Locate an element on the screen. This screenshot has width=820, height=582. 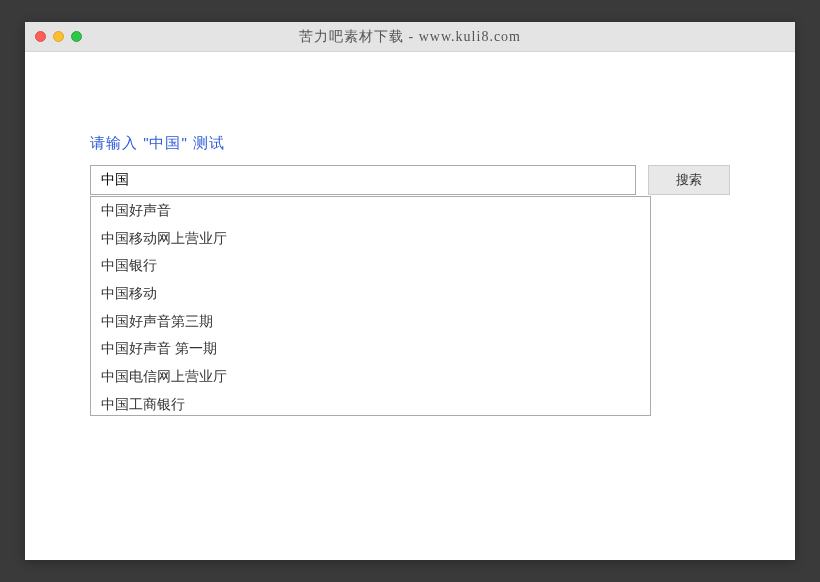
list-item: 中国电信网上营业厅 is located at coordinates (370, 377).